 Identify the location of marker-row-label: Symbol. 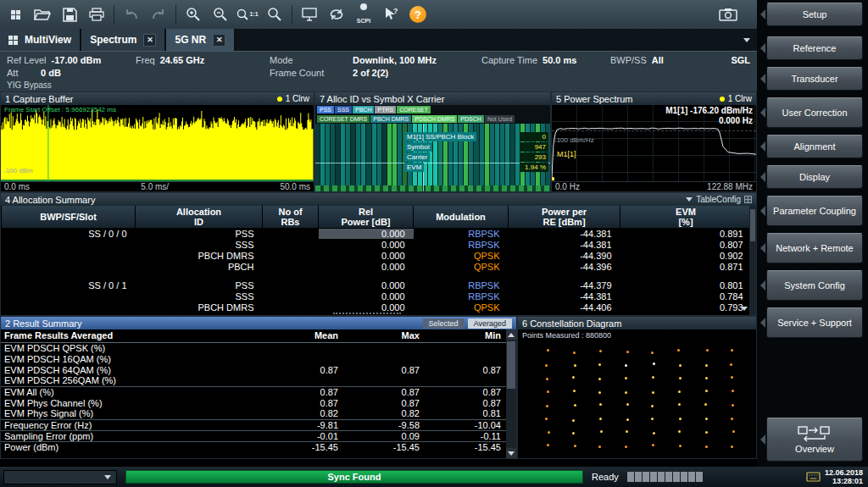
(419, 147).